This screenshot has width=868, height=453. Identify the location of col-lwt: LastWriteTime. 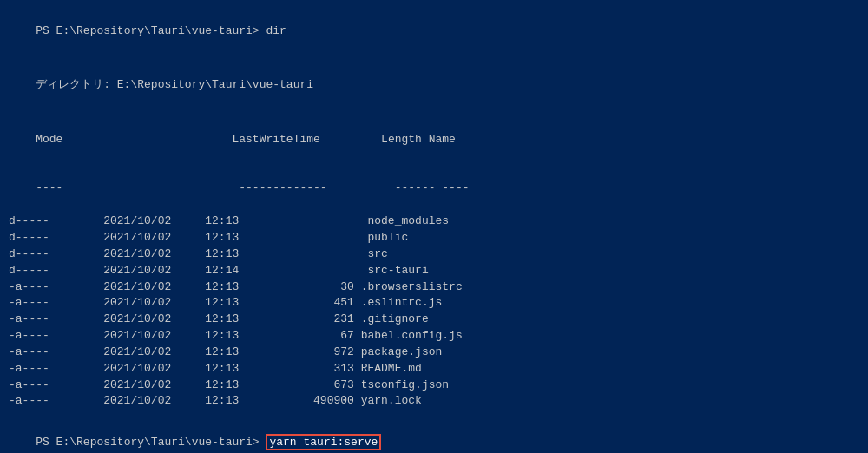
(276, 139).